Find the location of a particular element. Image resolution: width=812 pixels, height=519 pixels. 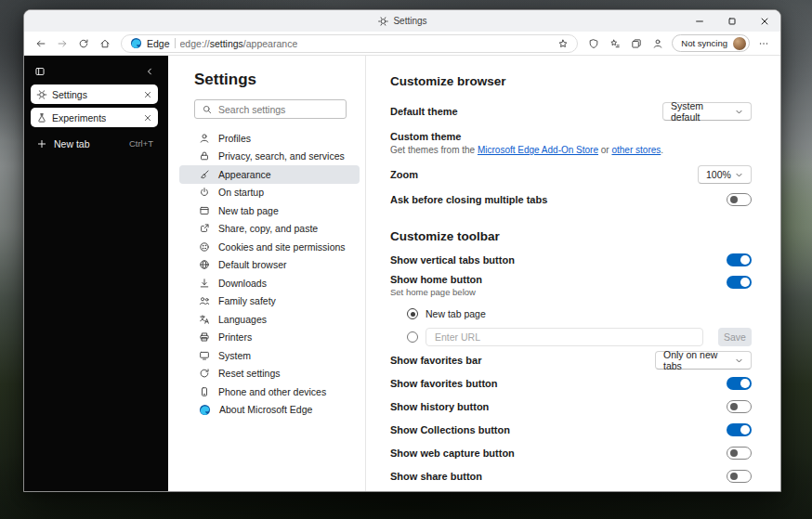

row-text: Show vertical tabs button is located at coordinates (452, 260).